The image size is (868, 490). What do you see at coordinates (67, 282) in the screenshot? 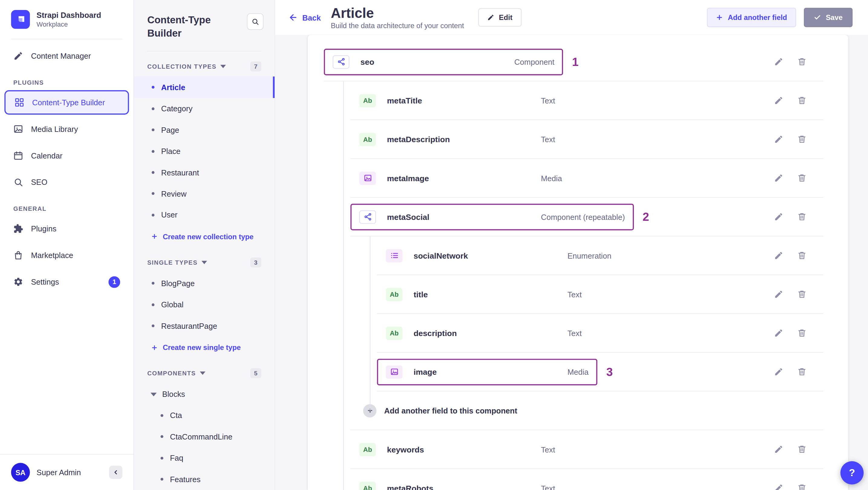
I see `sidebar-item-settings: Settings 1` at bounding box center [67, 282].